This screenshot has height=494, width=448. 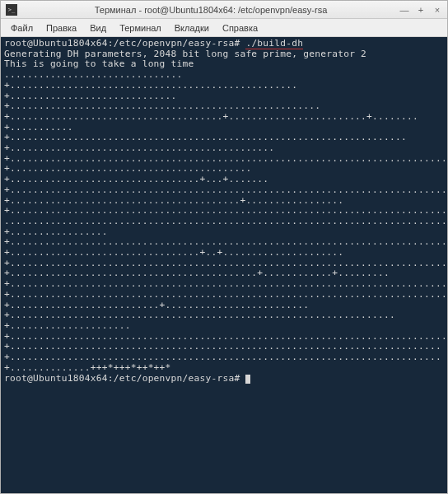 I want to click on menu-terminal: Терминал, so click(x=140, y=28).